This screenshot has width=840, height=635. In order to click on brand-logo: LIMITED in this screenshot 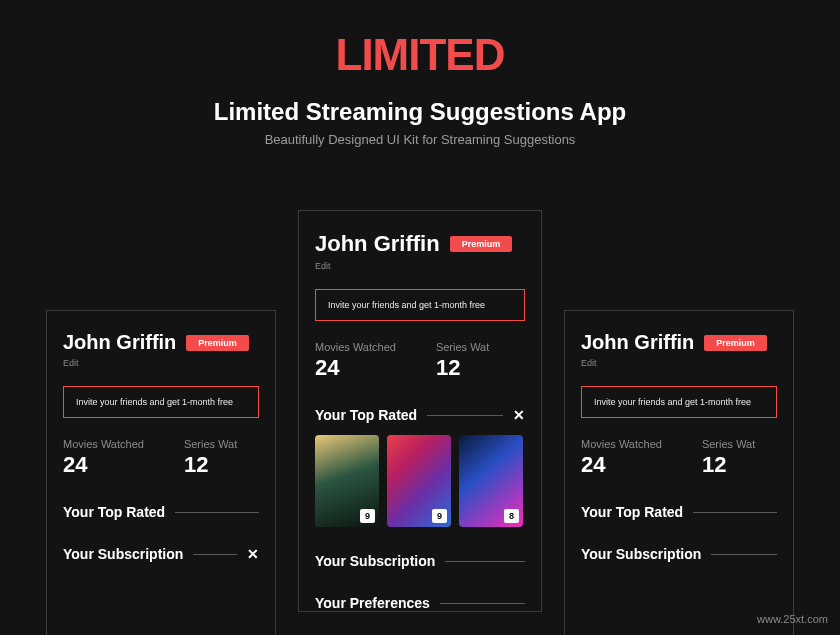, I will do `click(420, 55)`.